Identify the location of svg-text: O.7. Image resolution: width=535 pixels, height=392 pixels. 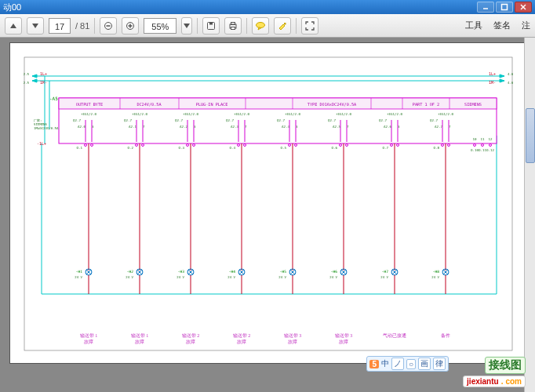
(385, 147).